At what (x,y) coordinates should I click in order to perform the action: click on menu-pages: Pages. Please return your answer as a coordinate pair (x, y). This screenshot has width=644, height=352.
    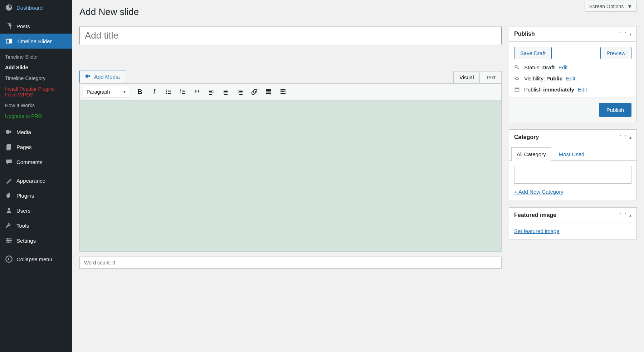
    Looking at the image, I should click on (36, 147).